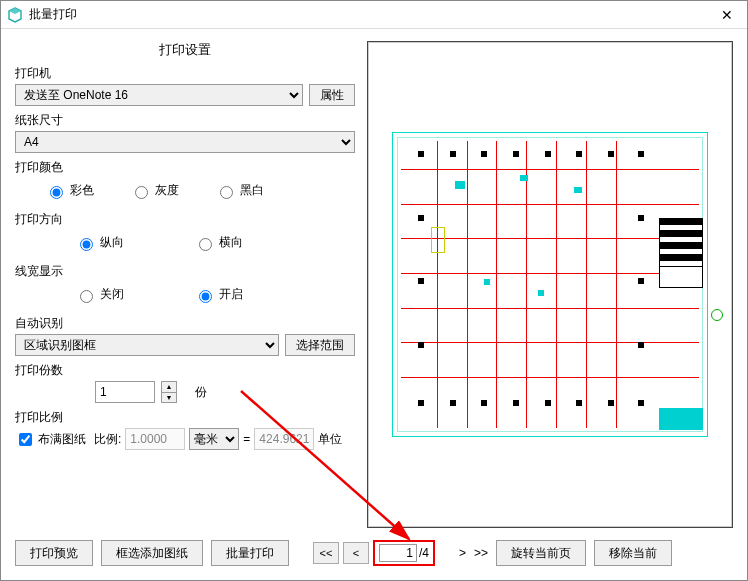  I want to click on app-icon, so click(15, 15).